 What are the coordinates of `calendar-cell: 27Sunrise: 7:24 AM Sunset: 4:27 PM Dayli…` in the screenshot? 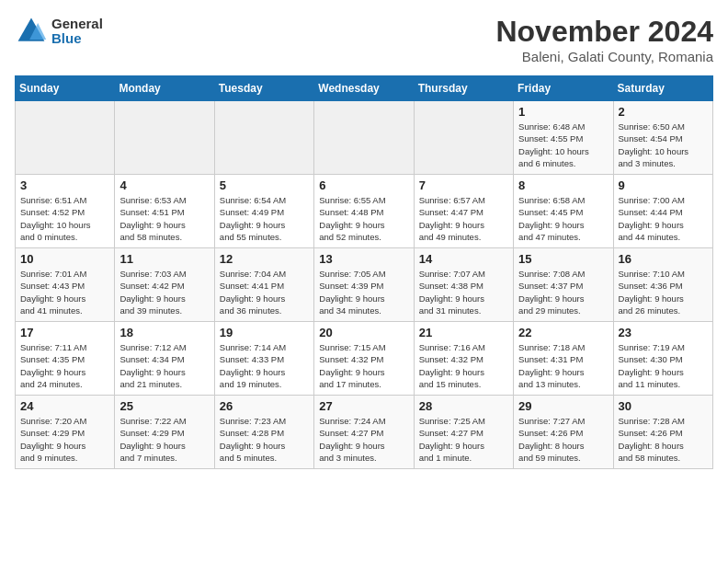 It's located at (364, 432).